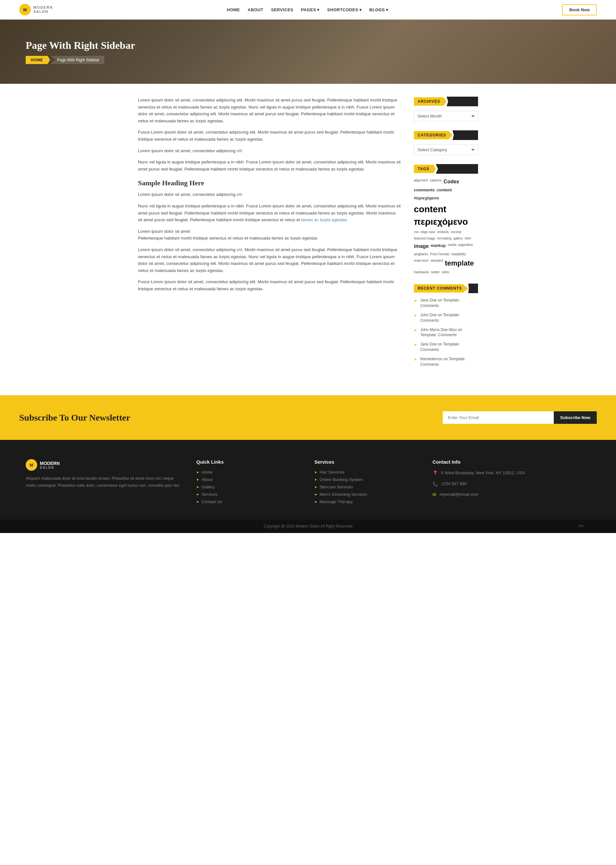 The width and height of the screenshot is (616, 865). What do you see at coordinates (416, 232) in the screenshot?
I see `tag-item: css` at bounding box center [416, 232].